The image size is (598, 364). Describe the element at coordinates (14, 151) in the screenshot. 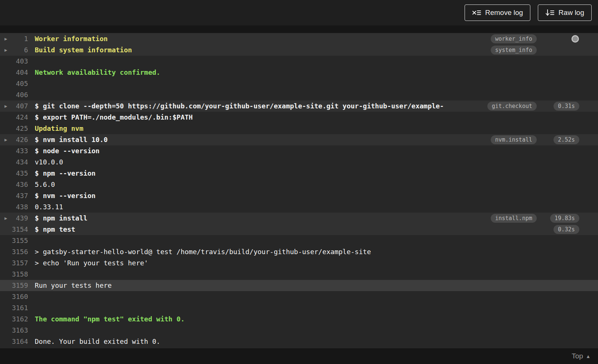

I see `line-number: 433` at that location.